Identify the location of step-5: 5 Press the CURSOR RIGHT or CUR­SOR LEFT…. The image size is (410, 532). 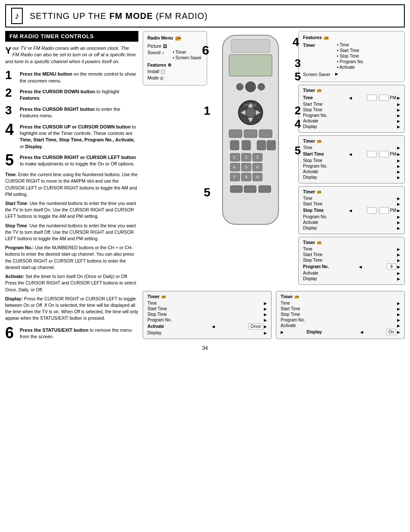
(72, 160).